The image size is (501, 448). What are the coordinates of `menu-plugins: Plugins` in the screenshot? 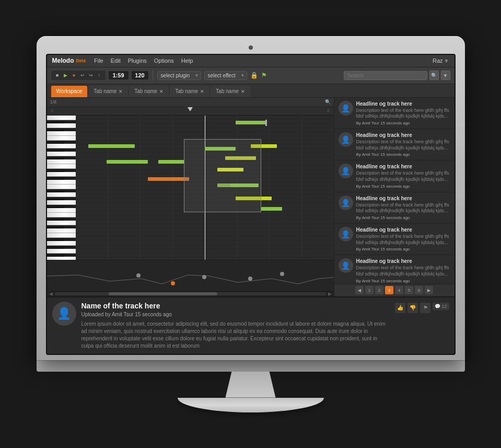 It's located at (137, 61).